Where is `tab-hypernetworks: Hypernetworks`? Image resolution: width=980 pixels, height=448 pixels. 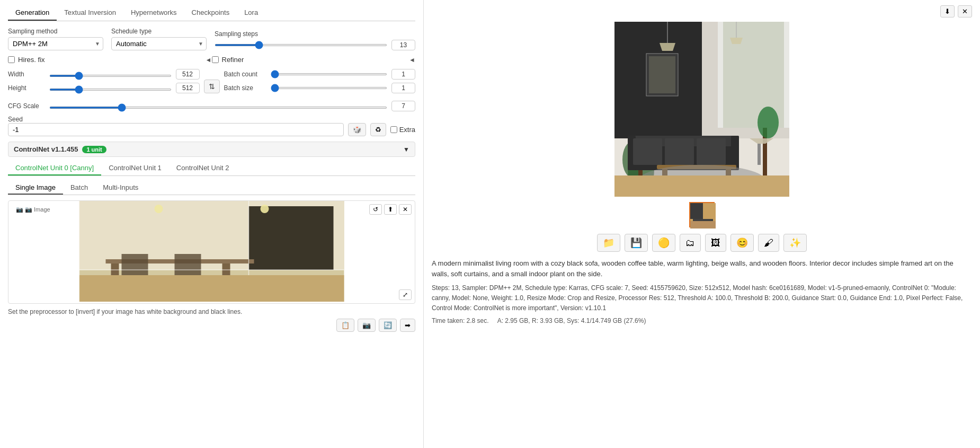
tab-hypernetworks: Hypernetworks is located at coordinates (154, 13).